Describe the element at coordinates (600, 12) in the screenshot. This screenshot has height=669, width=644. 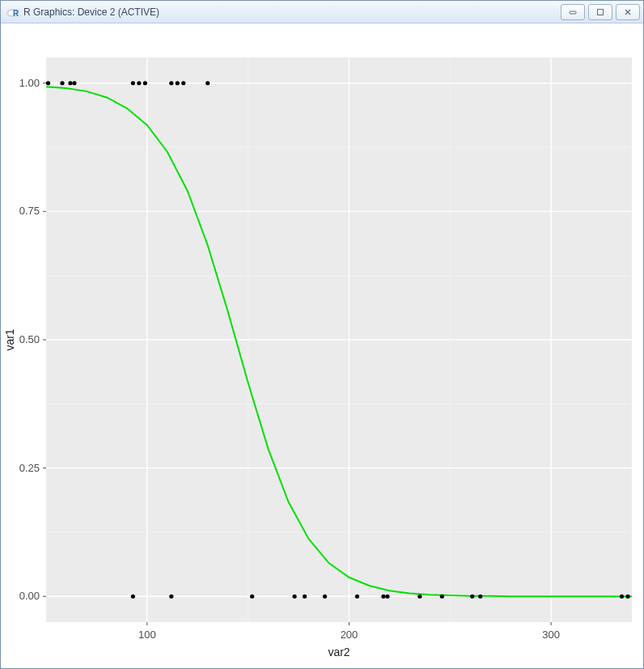
I see `maximize-button` at that location.